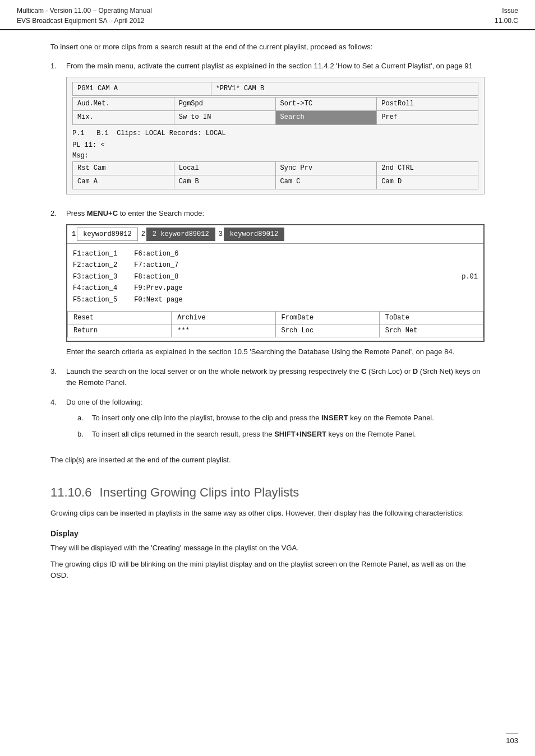  I want to click on step-3-bold-c: C, so click(363, 371).